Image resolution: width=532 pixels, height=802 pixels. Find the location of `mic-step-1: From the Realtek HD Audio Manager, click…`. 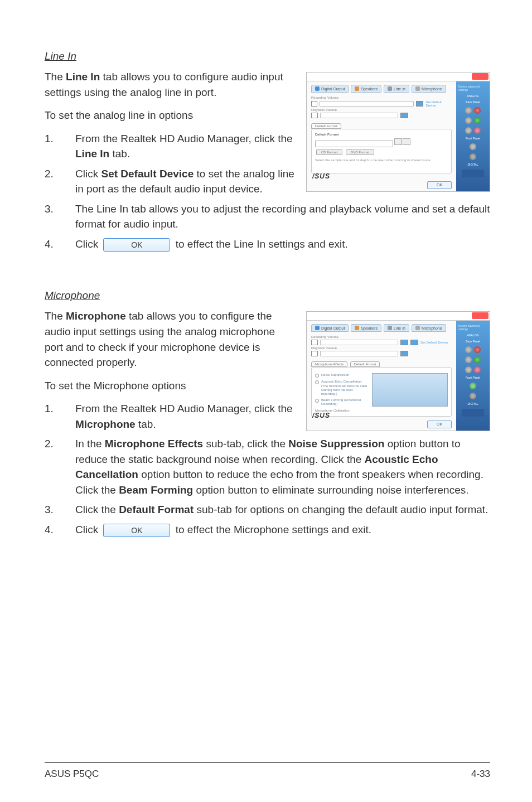

mic-step-1: From the Realtek HD Audio Manager, click… is located at coordinates (268, 416).